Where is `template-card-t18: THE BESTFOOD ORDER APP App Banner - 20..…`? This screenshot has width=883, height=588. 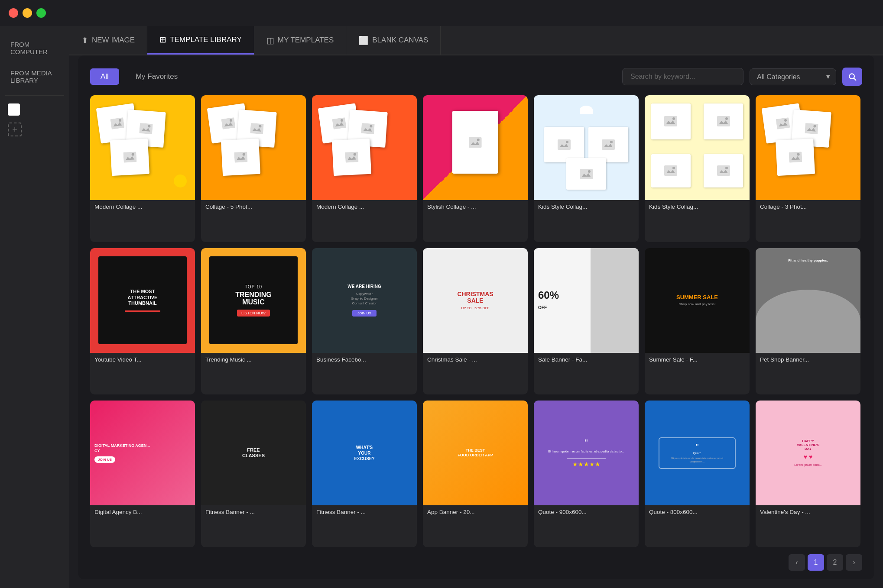
template-card-t18: THE BESTFOOD ORDER APP App Banner - 20..… is located at coordinates (475, 474).